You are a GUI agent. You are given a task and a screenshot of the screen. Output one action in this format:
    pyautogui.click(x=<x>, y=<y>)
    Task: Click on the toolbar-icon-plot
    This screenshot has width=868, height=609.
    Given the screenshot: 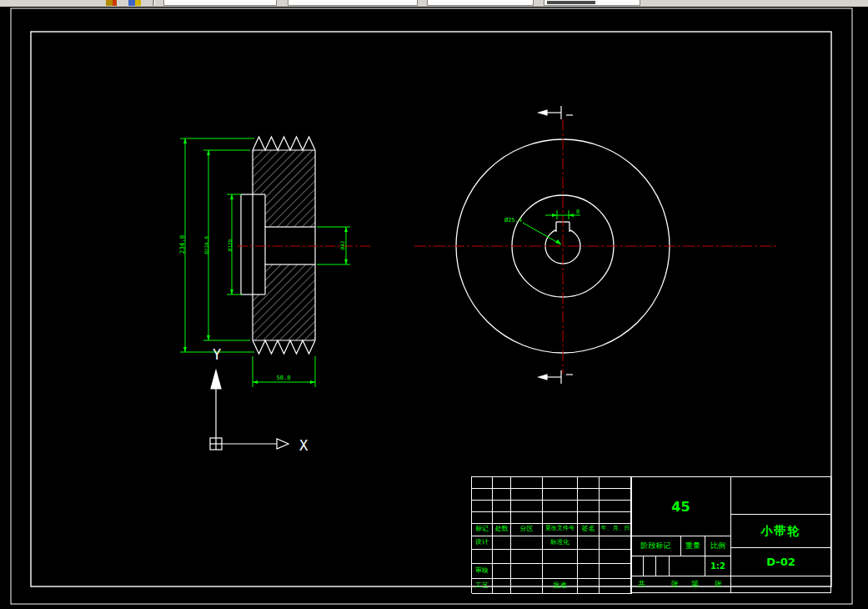 What is the action you would take?
    pyautogui.click(x=112, y=3)
    